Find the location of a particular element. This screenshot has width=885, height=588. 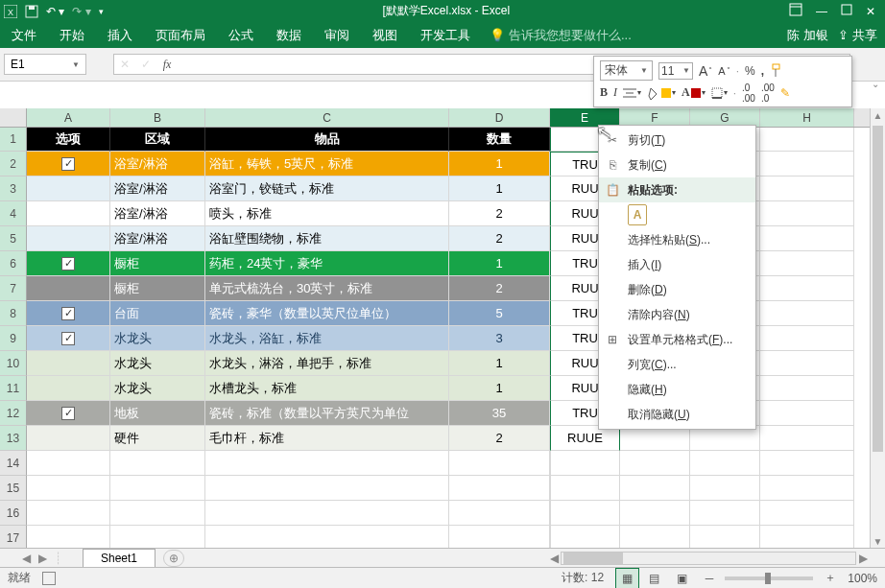

zoom-value: 100% is located at coordinates (862, 578).